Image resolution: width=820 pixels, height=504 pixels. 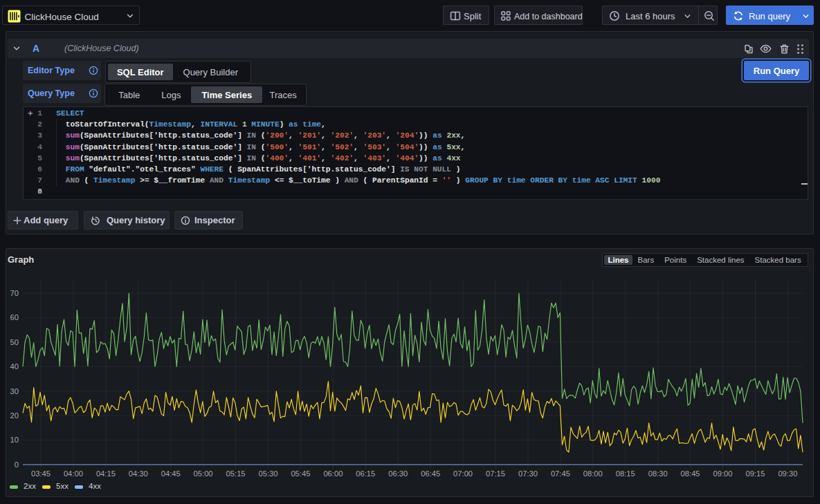 I want to click on svg-text: 07:15, so click(x=495, y=474).